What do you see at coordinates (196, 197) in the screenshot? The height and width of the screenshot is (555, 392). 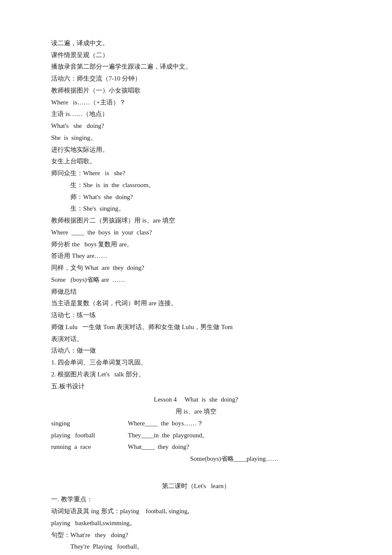 I see `text-line-indent1: 师：What's she doing?` at bounding box center [196, 197].